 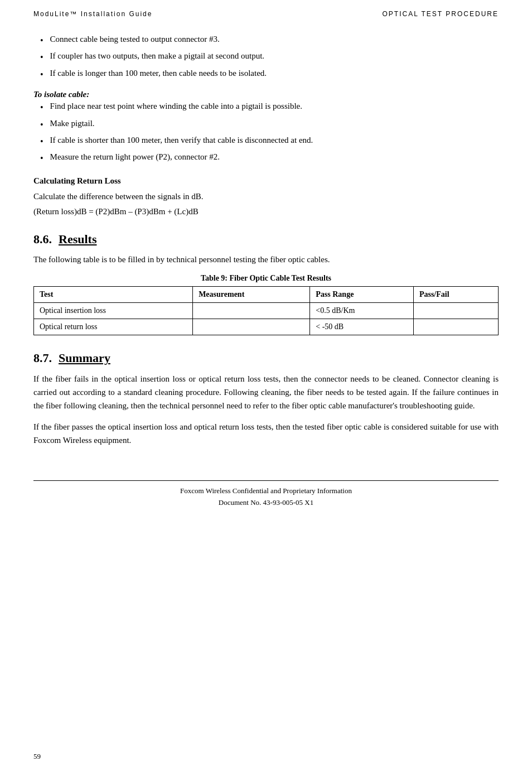 I want to click on formula: (Return loss)dB = (P2)dBm – (P3)dBm + (L…, so click(x=266, y=212).